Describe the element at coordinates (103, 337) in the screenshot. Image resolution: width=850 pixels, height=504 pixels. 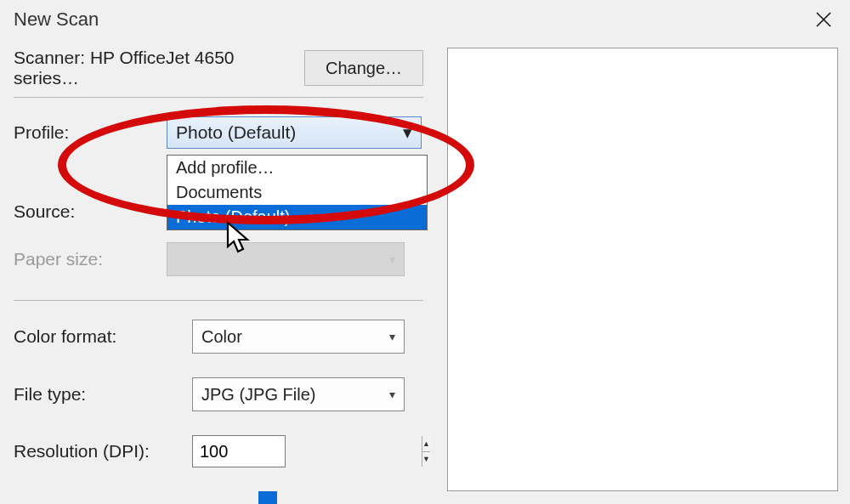
I see `color-format-label: Color format:` at that location.